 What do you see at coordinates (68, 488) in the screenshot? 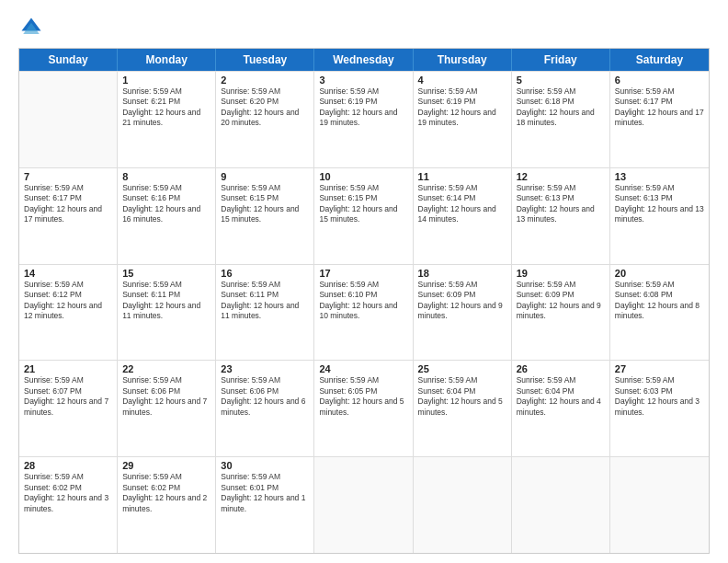
I see `sunset-text: Sunset: 6:02 PM` at bounding box center [68, 488].